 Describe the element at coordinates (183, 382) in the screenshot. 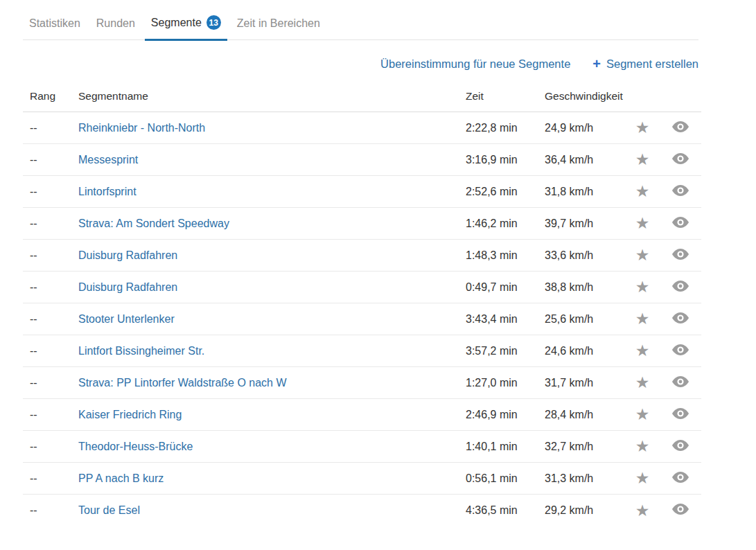

I see `segment-name-link: Strava: PP Lintorfer Waldstraße O nach W` at that location.